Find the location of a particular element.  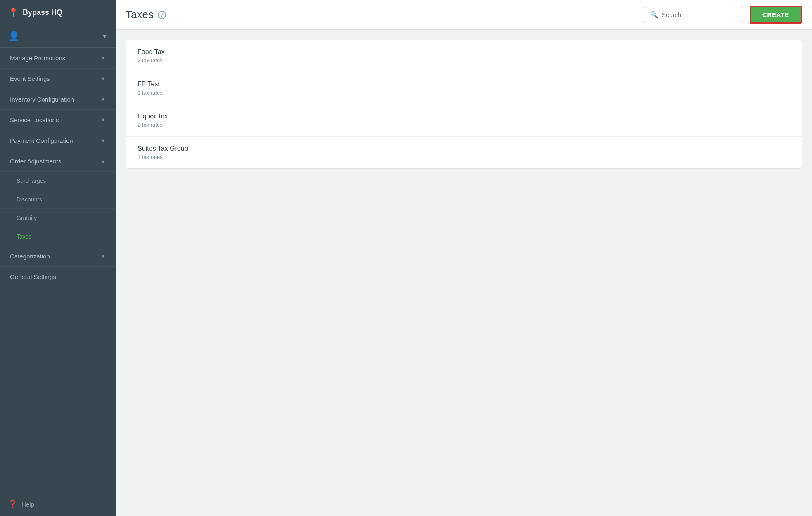

sidebar-user-row: 👤 ▼ is located at coordinates (58, 36).